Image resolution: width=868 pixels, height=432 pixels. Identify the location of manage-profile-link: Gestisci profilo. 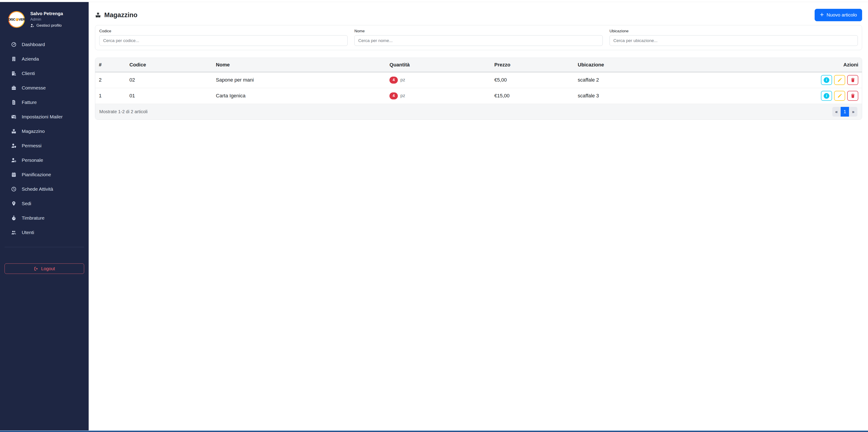
(46, 26).